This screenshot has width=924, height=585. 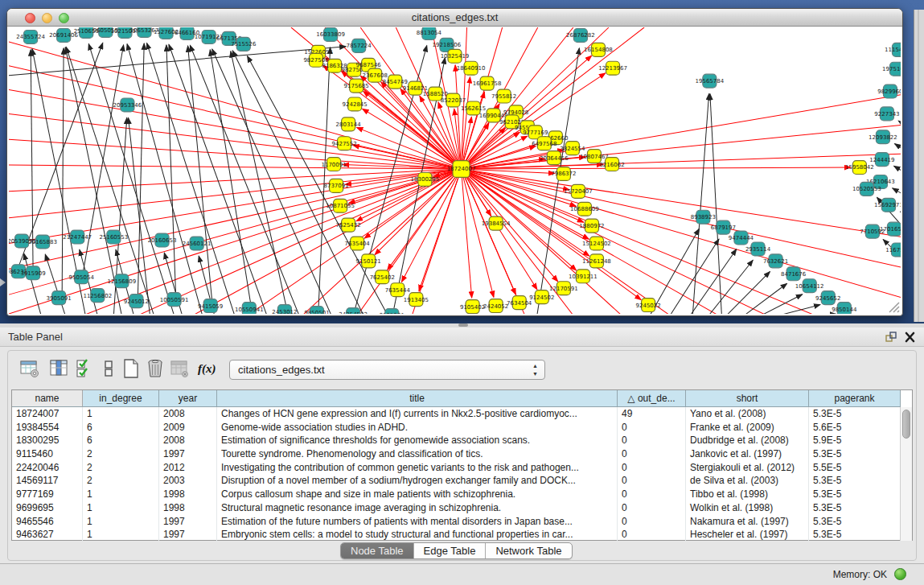 I want to click on table-cell-year: 2008, so click(x=188, y=414).